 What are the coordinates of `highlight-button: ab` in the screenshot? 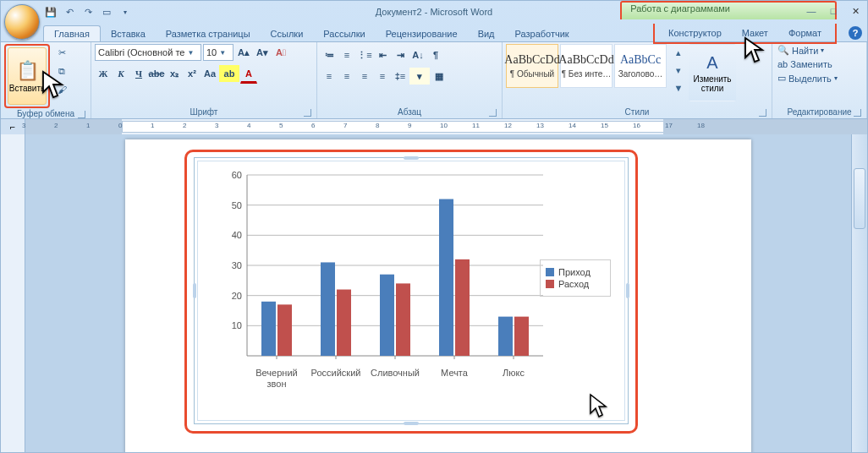 It's located at (229, 74).